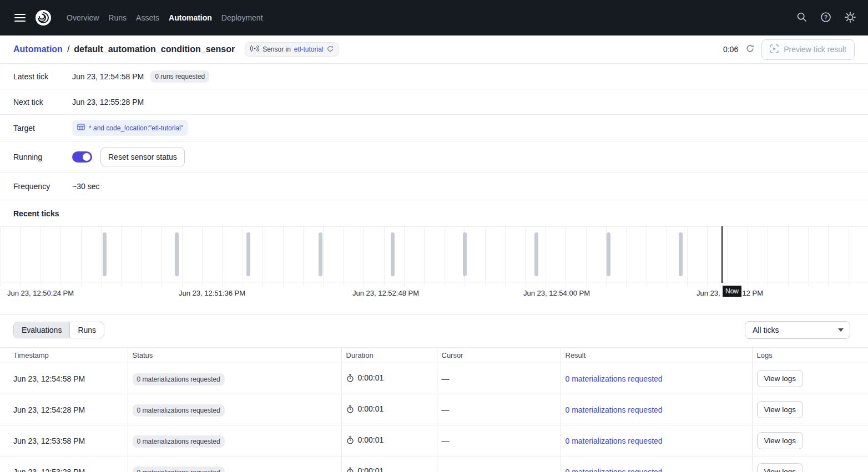  Describe the element at coordinates (434, 379) in the screenshot. I see `evaluation-row: Jun 23, 12:54:58 PM0 materializations re…` at that location.